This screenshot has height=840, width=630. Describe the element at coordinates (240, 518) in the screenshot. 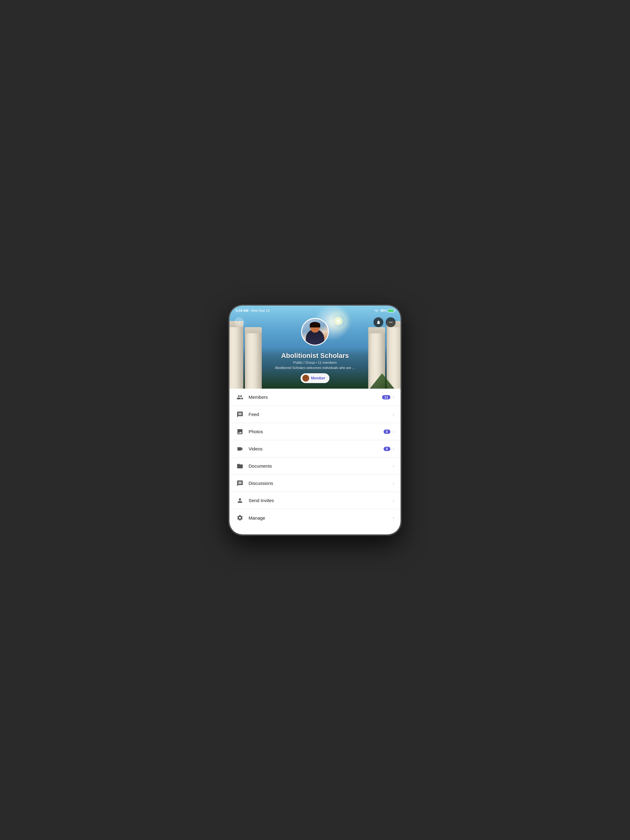

I see `manage-icon` at that location.